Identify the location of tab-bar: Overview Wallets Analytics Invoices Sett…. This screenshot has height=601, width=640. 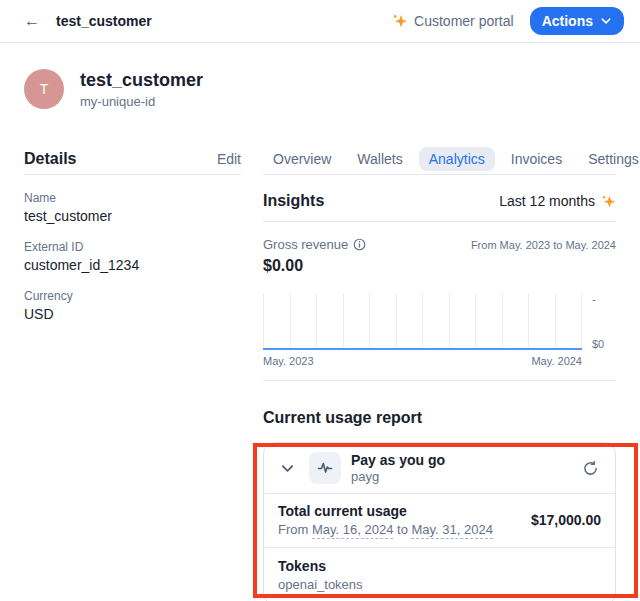
(440, 159).